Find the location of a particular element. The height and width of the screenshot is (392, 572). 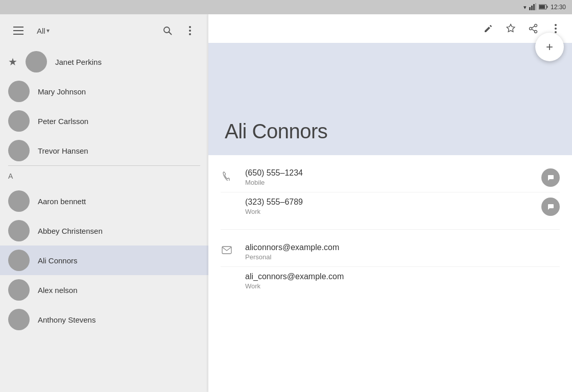

contact-name: Abbey Christensen is located at coordinates (70, 231).